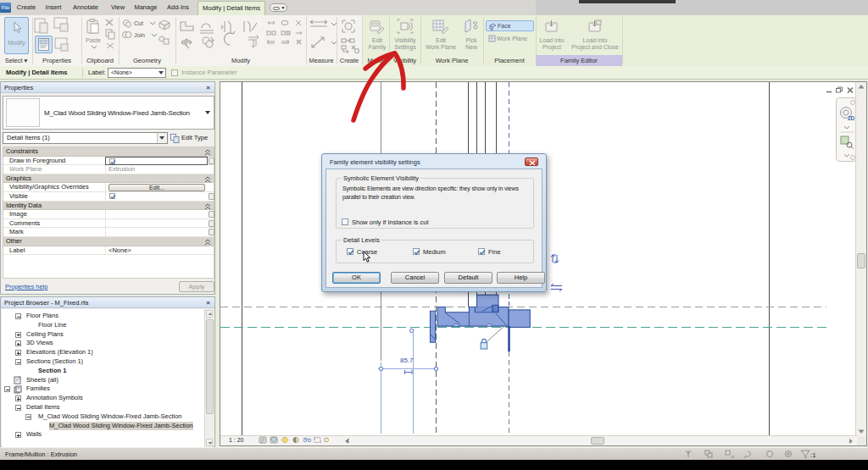  What do you see at coordinates (57, 61) in the screenshot?
I see `panel-properties: Properties` at bounding box center [57, 61].